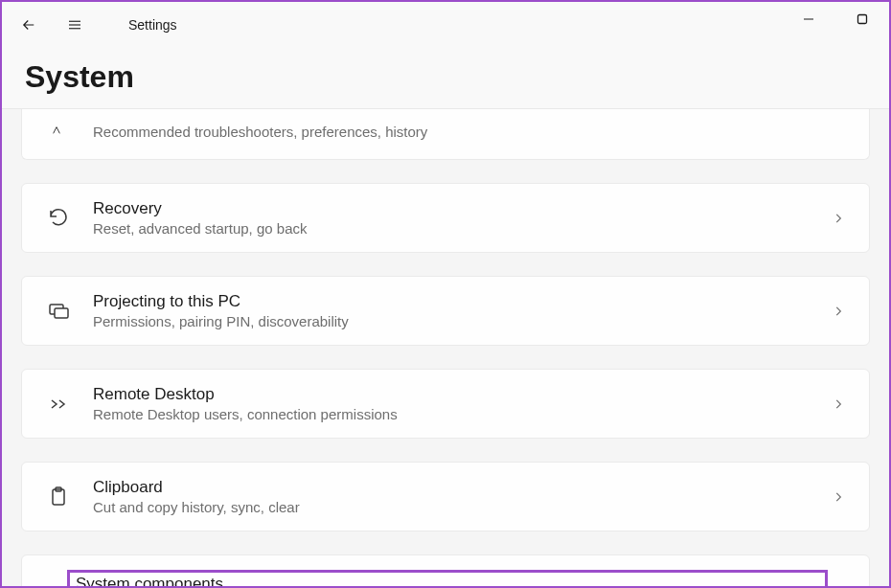 The width and height of the screenshot is (891, 588). I want to click on card-text: Remote Desktop Remote Desktop users, con…, so click(460, 404).